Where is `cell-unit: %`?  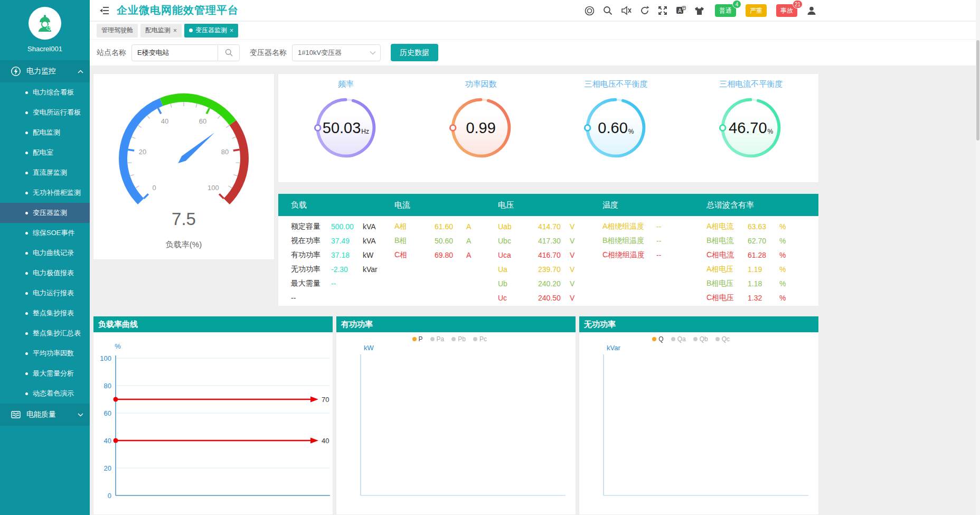 cell-unit: % is located at coordinates (783, 284).